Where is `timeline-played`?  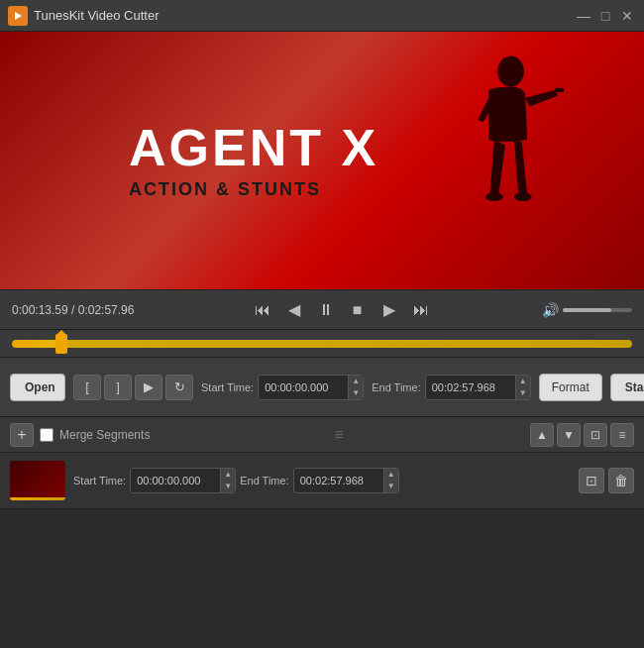 timeline-played is located at coordinates (37, 344).